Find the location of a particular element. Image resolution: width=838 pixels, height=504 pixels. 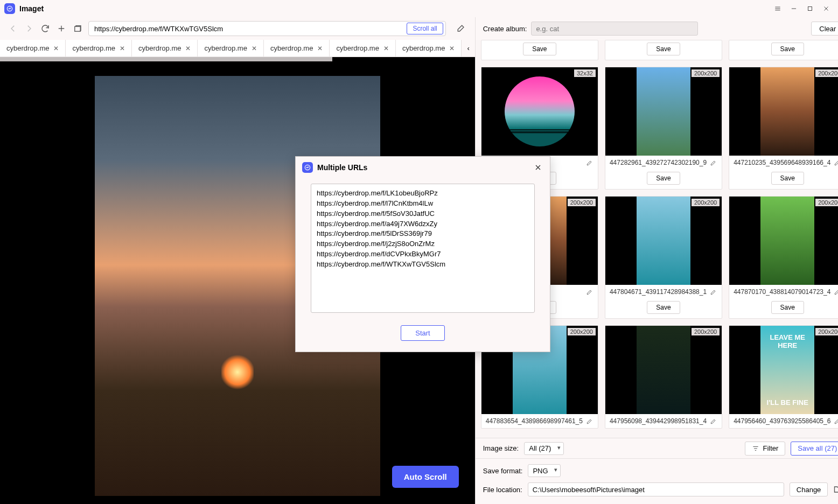

thumbnail: LEAVE ME HEREI'LL BE FINE 200x200 is located at coordinates (784, 370).